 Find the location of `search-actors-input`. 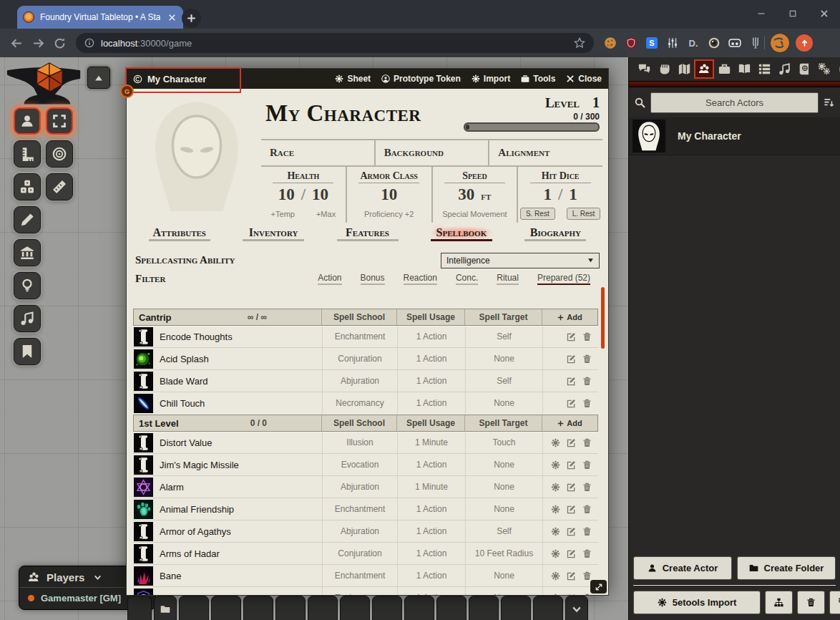

search-actors-input is located at coordinates (734, 103).